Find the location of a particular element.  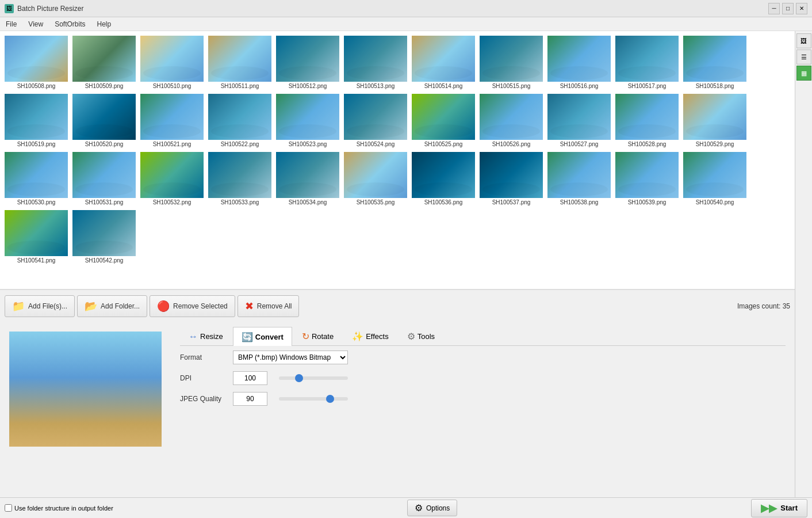

list-item: SH100514.png is located at coordinates (443, 62).